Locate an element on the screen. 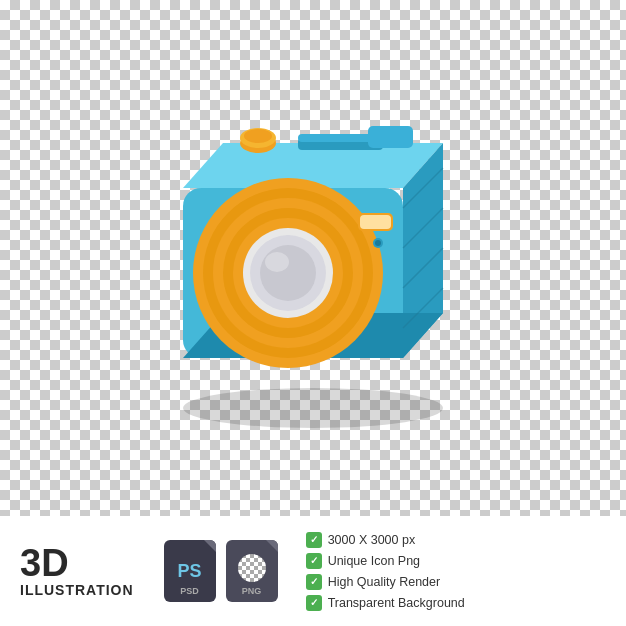  features-list: 3000 X 3000 px Unique Icon Png High Qual… is located at coordinates (386, 572).